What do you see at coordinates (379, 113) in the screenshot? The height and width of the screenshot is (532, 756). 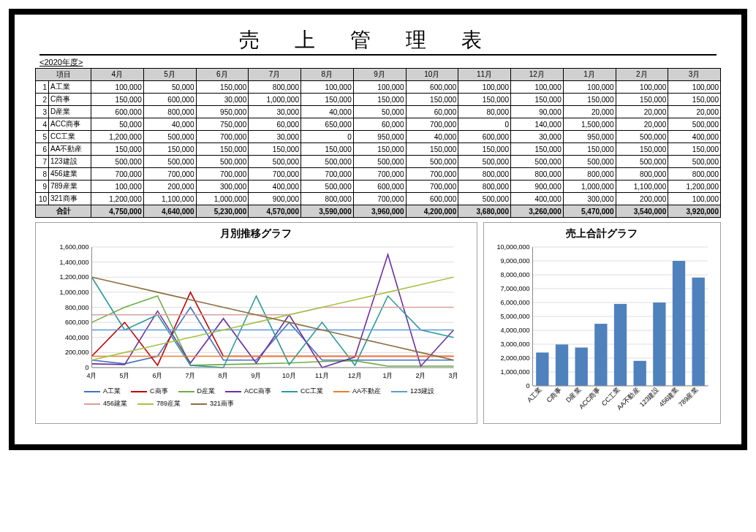 I see `table-row: 3 D産業 600,000800,000950,00030,00040,0005…` at bounding box center [379, 113].